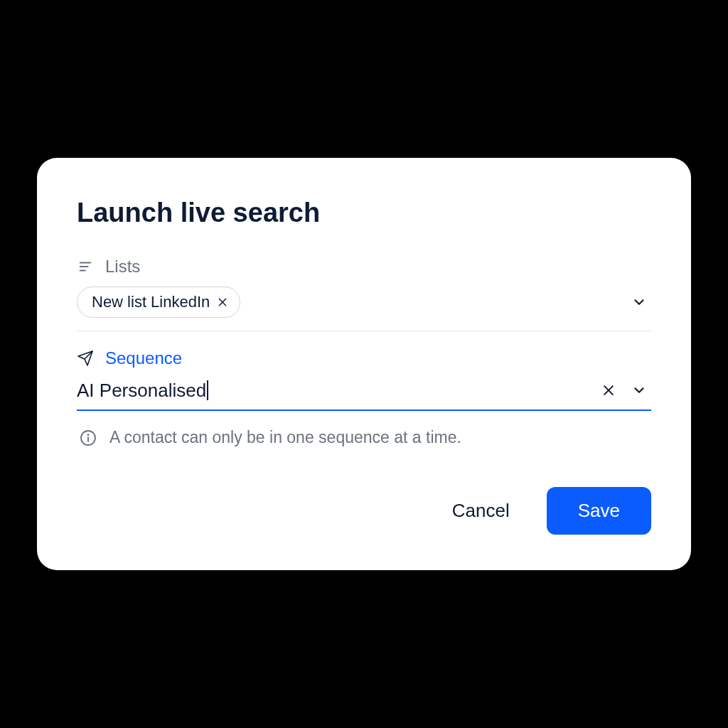  I want to click on sequence-label-row: Sequence, so click(364, 358).